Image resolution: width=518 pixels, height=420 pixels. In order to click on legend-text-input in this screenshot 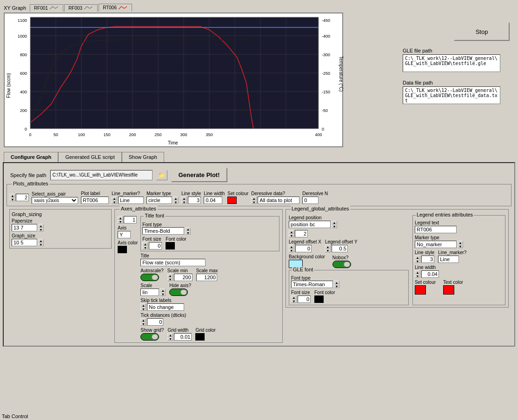, I will do `click(436, 230)`.